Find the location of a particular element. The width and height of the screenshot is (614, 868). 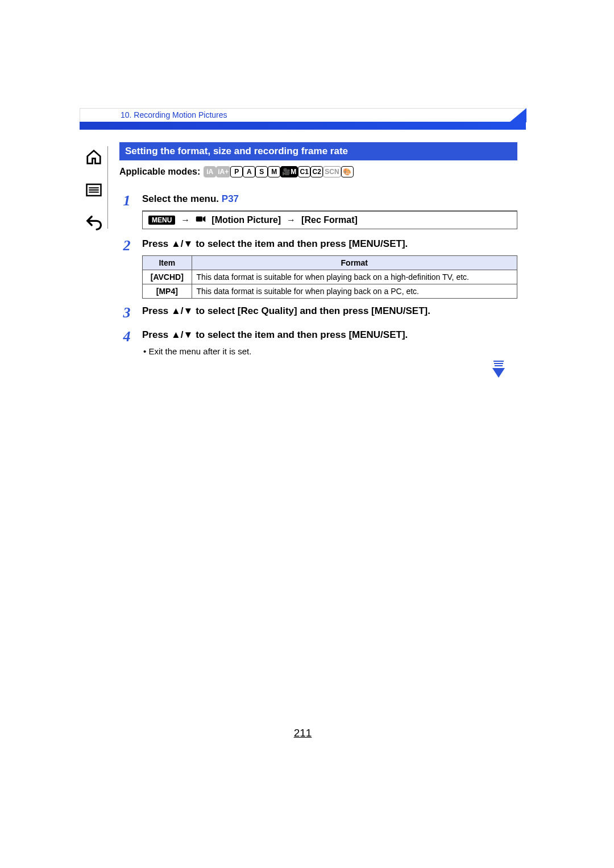

mode-badge: M is located at coordinates (274, 172).